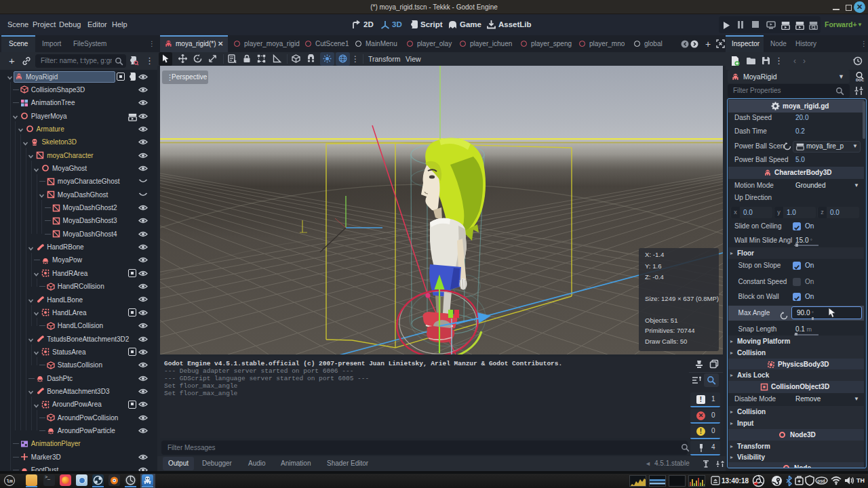 The image size is (868, 488). Describe the element at coordinates (654, 266) in the screenshot. I see `svg-text: Y: 1.6` at that location.